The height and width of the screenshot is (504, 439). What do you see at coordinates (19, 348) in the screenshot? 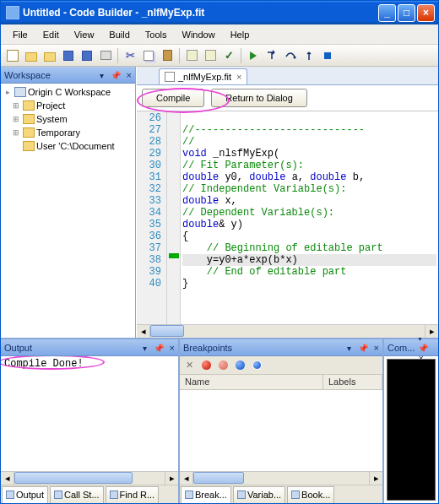
I see `output-title: Output` at bounding box center [19, 348].